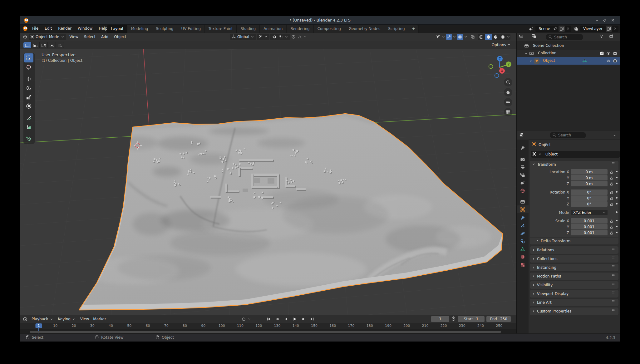 The width and height of the screenshot is (640, 364). I want to click on properties-options-button, so click(614, 135).